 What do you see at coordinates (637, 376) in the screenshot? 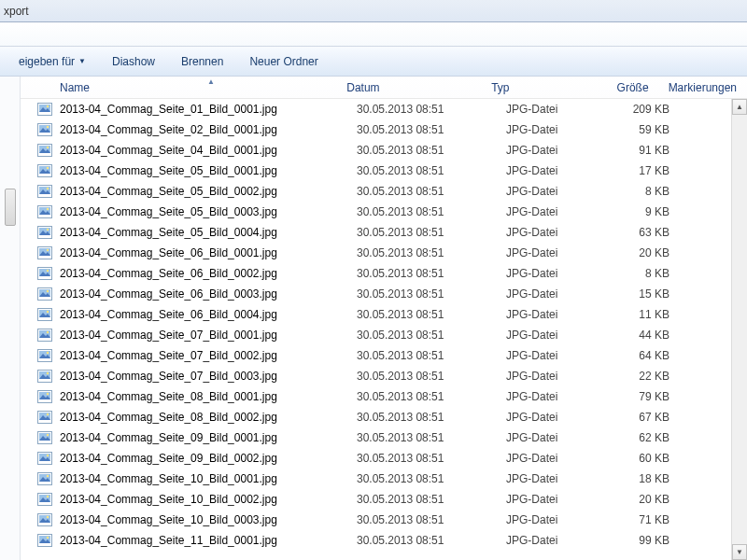
I see `file-size: 22 KB` at bounding box center [637, 376].